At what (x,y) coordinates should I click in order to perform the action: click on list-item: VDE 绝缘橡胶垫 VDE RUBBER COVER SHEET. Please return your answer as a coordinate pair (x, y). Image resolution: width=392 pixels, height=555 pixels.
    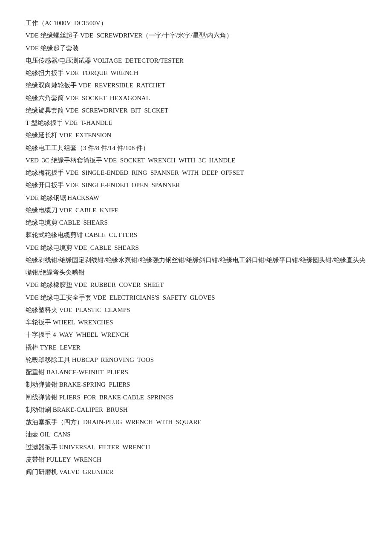
    Looking at the image, I should click on (196, 285).